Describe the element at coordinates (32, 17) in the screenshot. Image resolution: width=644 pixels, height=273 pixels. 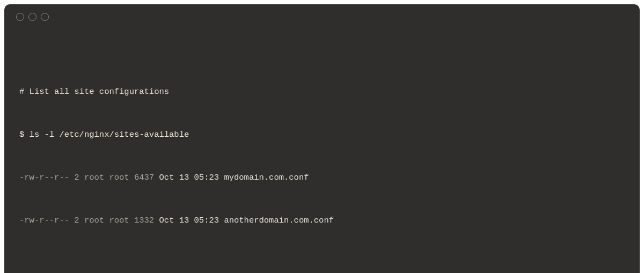
I see `window-minimize-icon` at that location.